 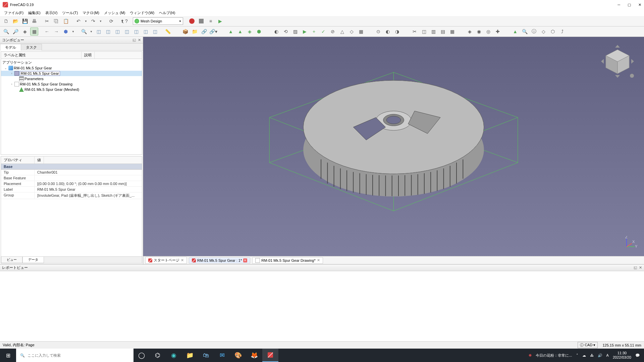 I want to click on tab-tasks: タスク, so click(x=32, y=47).